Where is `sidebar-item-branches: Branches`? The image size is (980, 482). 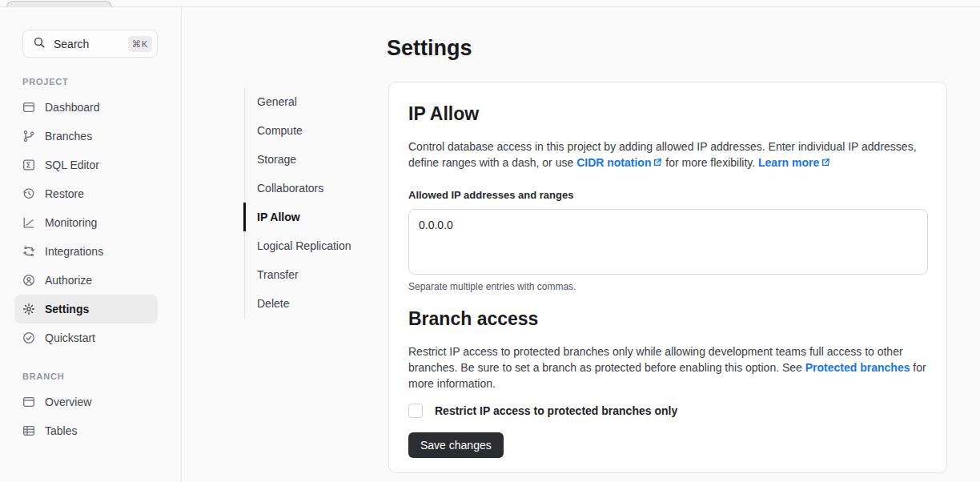
sidebar-item-branches: Branches is located at coordinates (86, 136).